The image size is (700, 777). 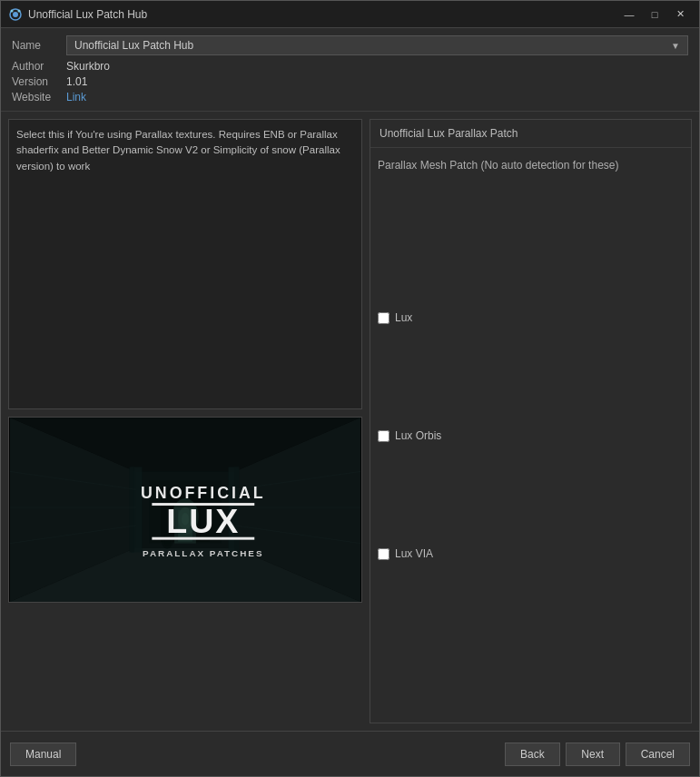 What do you see at coordinates (383, 436) in the screenshot?
I see `lux-orbis-checkbox` at bounding box center [383, 436].